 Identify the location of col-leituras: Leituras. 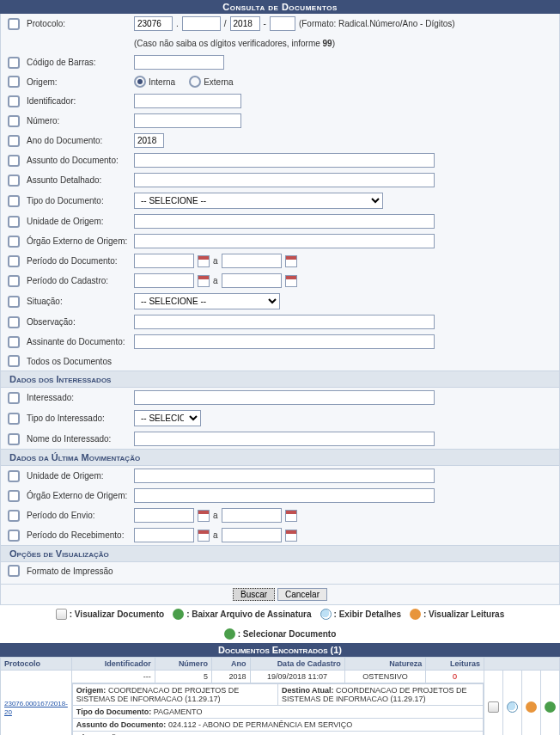
(455, 664).